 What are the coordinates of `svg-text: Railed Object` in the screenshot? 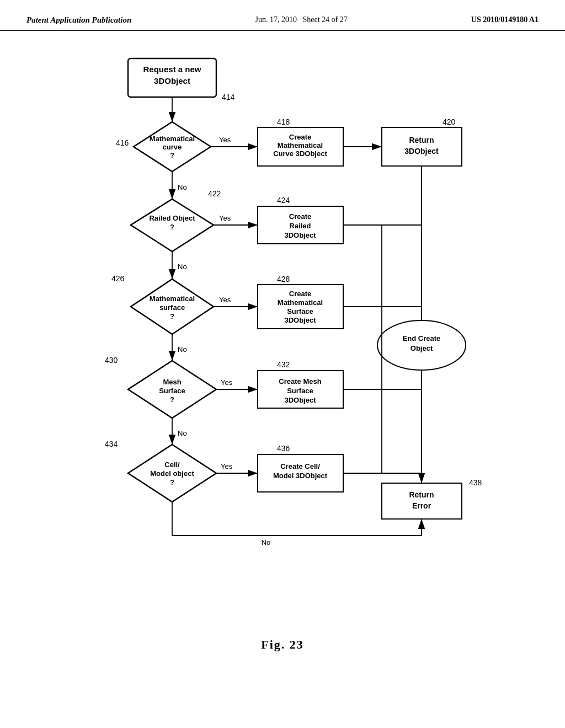 It's located at (172, 218).